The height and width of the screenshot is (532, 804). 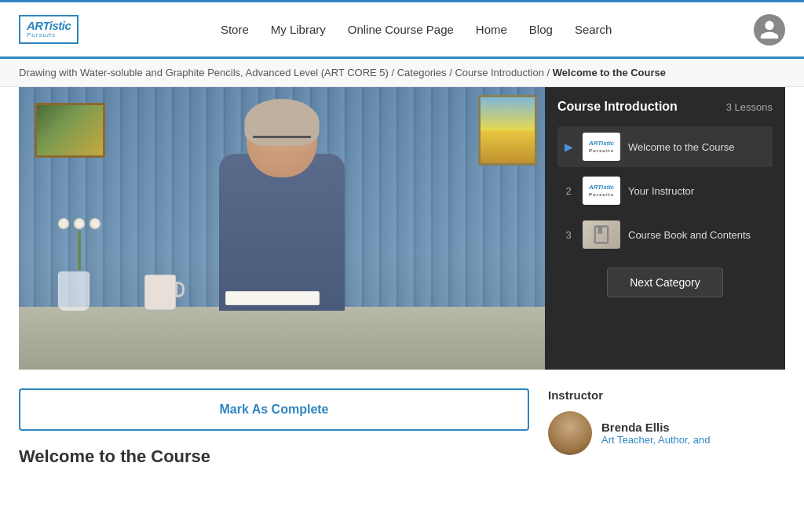 I want to click on breadcrumb-categories: Categories, so click(x=422, y=72).